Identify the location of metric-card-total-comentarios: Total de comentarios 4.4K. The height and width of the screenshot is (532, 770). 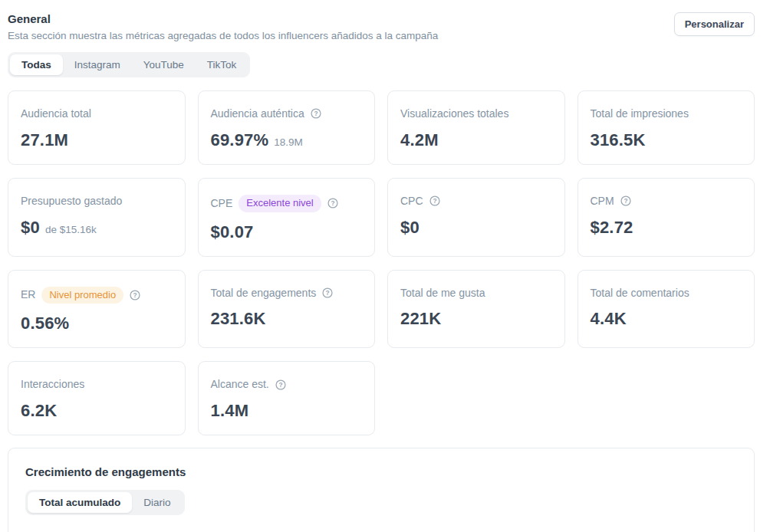
(666, 310).